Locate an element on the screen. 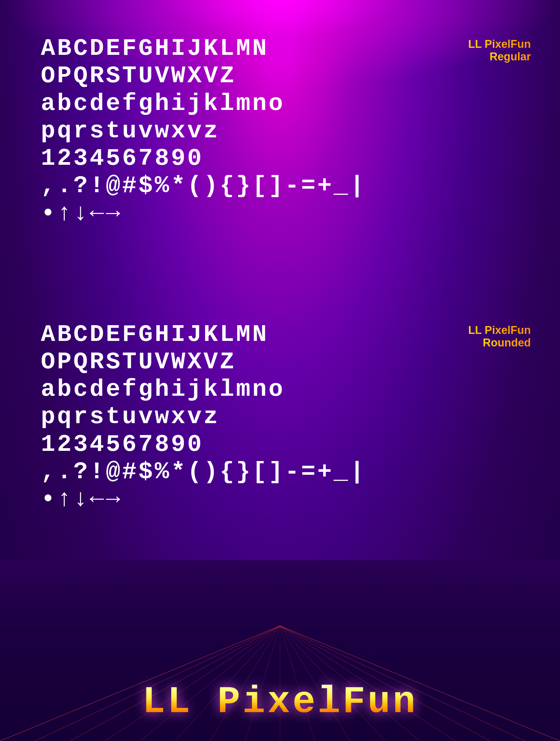  rounded-line-4: pqrstuvwxvz is located at coordinates (239, 417).